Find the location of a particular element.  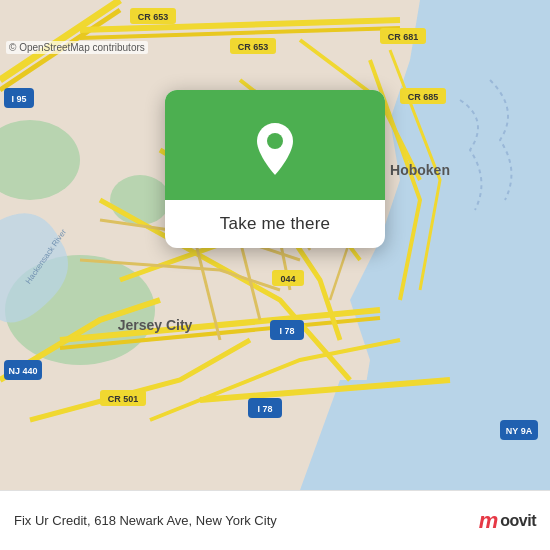

popup-map-bg is located at coordinates (275, 145).